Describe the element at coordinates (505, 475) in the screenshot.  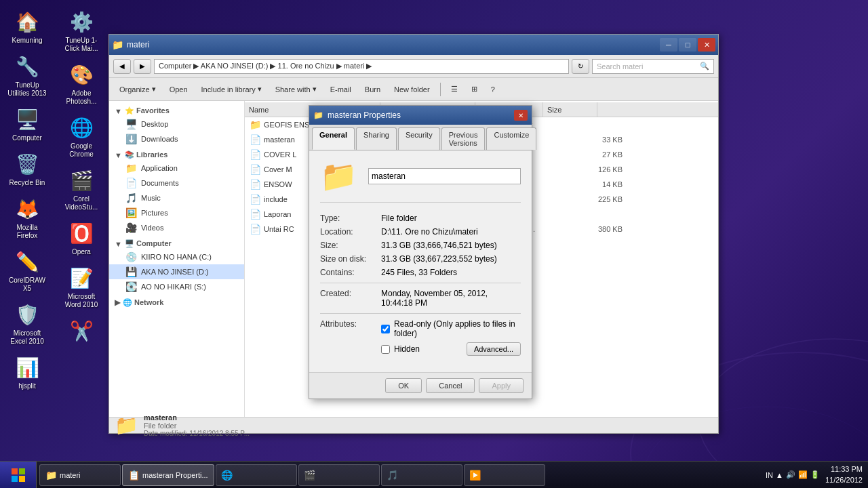
I see `taskbar-item-media: ▶️` at that location.